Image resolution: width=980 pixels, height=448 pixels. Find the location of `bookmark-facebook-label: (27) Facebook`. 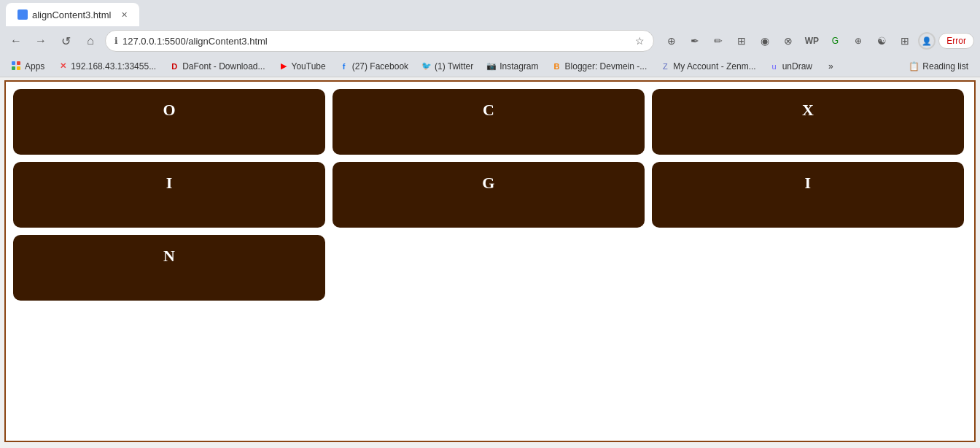

bookmark-facebook-label: (27) Facebook is located at coordinates (381, 66).